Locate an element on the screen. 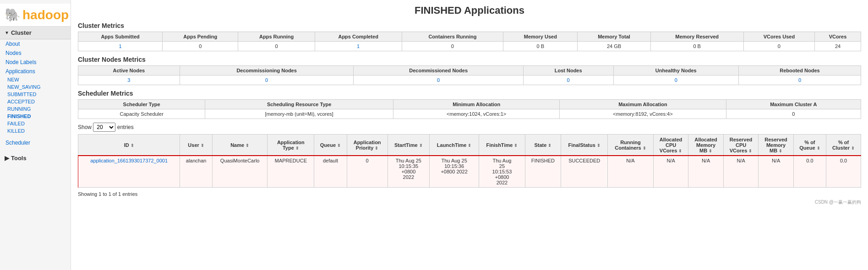  th-finish-time: FinishTime ⇕ is located at coordinates (502, 146).